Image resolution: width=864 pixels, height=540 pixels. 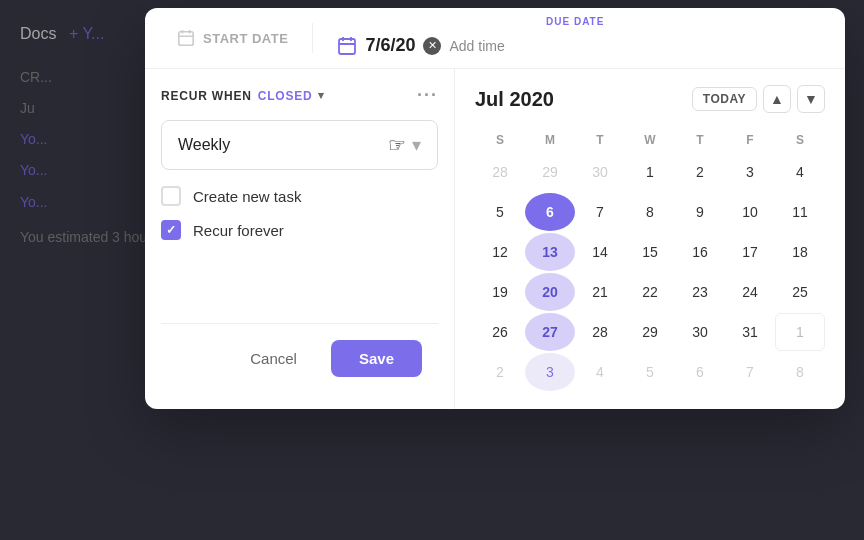 I want to click on cal-cell-w5-d3: 5, so click(x=650, y=372).